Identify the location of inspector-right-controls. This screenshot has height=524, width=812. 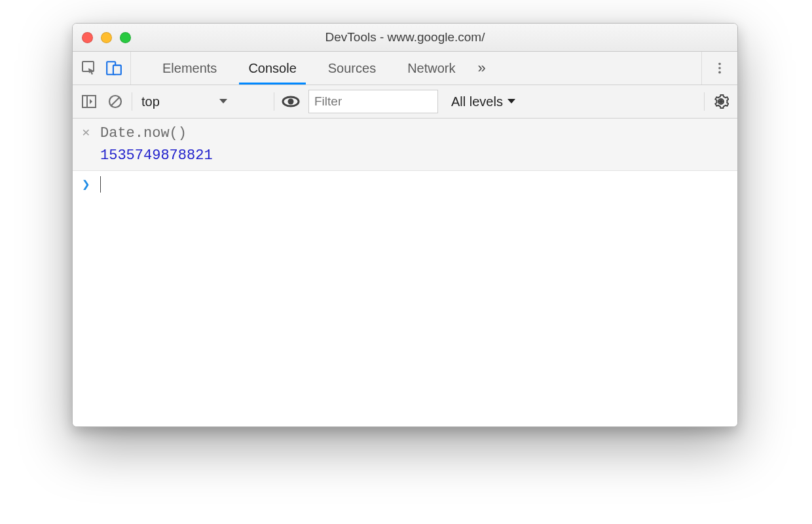
(719, 68).